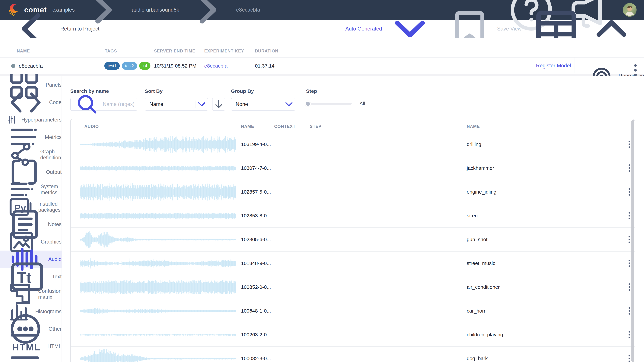 Image resolution: width=644 pixels, height=362 pixels. Describe the element at coordinates (256, 263) in the screenshot. I see `audio-file-name: 101848-9-0...` at that location.